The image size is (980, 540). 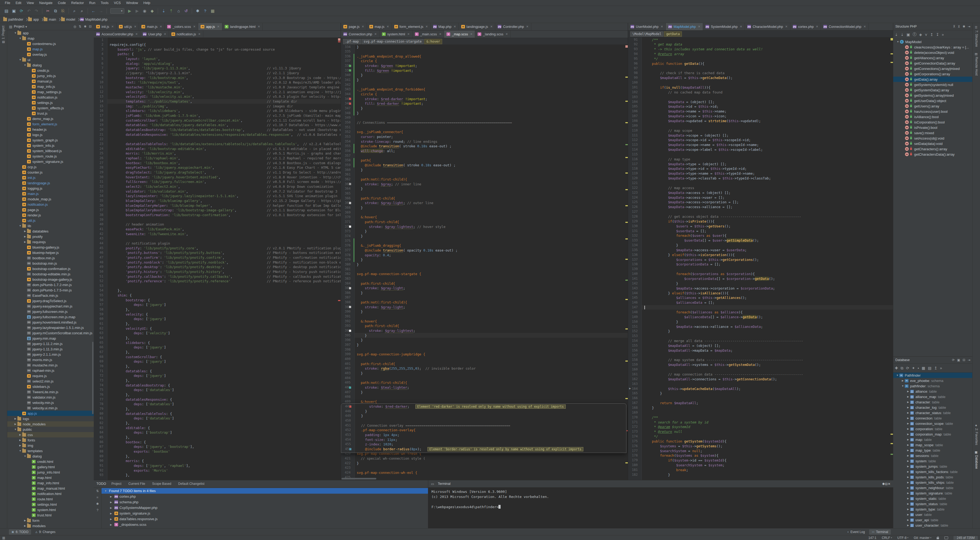 What do you see at coordinates (152, 11) in the screenshot?
I see `profile-icon: ◆` at bounding box center [152, 11].